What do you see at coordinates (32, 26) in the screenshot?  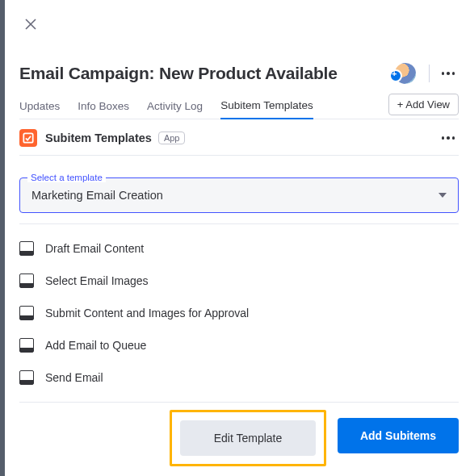 I see `close-icon` at bounding box center [32, 26].